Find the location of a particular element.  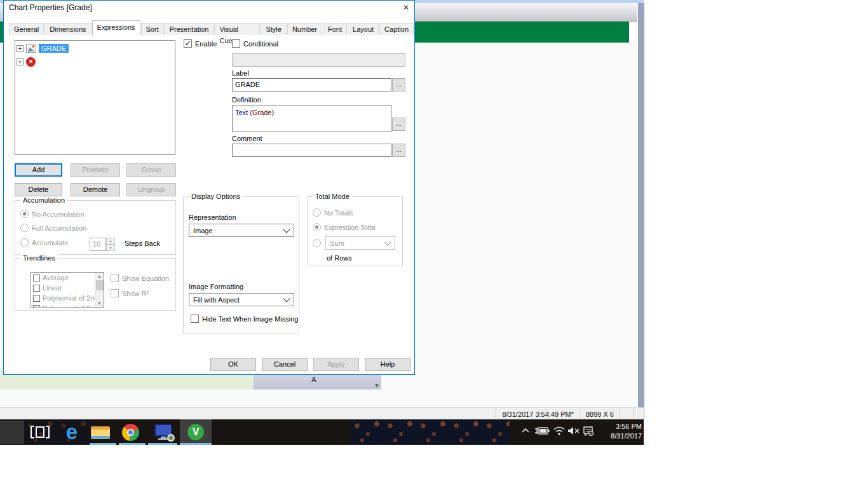

task-view-bracket is located at coordinates (32, 432).